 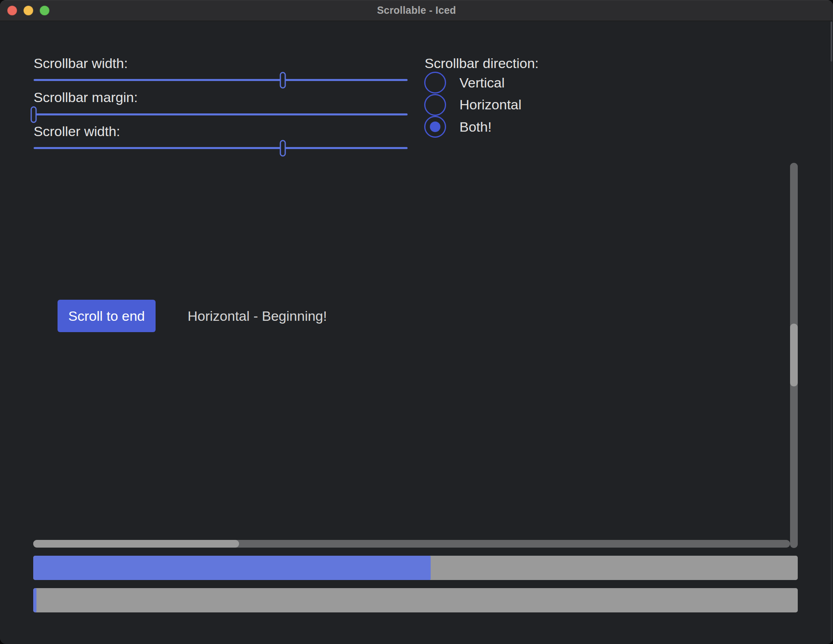 What do you see at coordinates (490, 104) in the screenshot?
I see `radio-horizontal-label: Horizontal` at bounding box center [490, 104].